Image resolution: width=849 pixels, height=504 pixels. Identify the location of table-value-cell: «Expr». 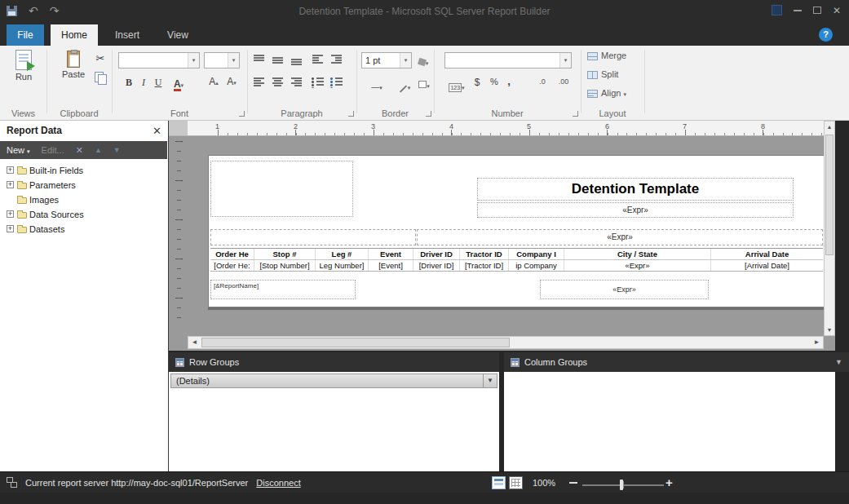
(637, 266).